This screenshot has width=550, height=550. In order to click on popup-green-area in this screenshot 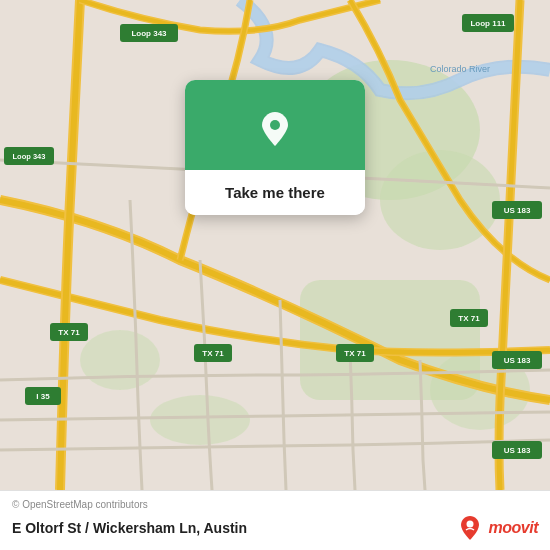, I will do `click(275, 125)`.